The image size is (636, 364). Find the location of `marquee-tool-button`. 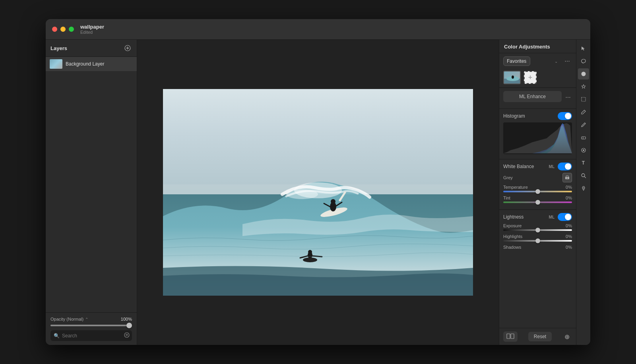

marquee-tool-button is located at coordinates (584, 99).